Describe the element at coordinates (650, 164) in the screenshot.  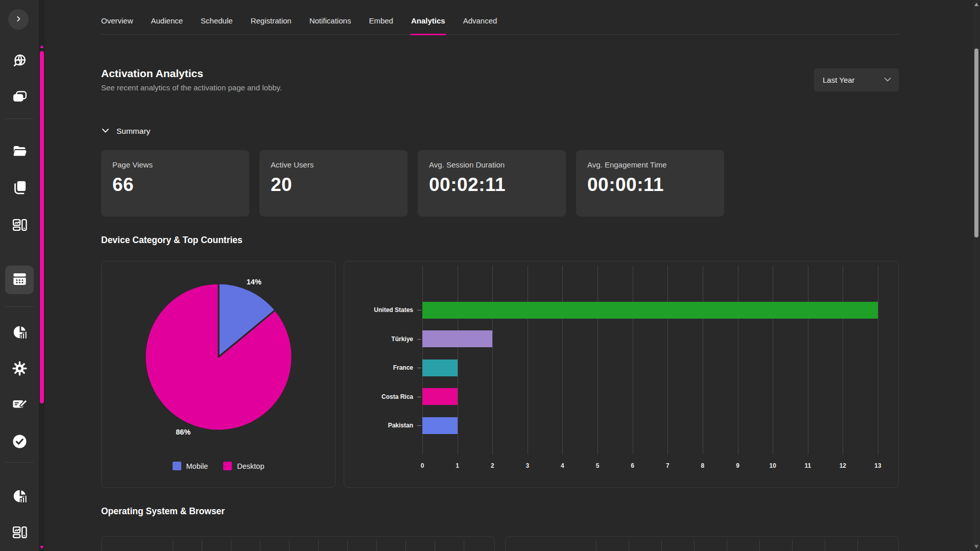
I see `stat-card-label: Avg. Engagement Time` at that location.